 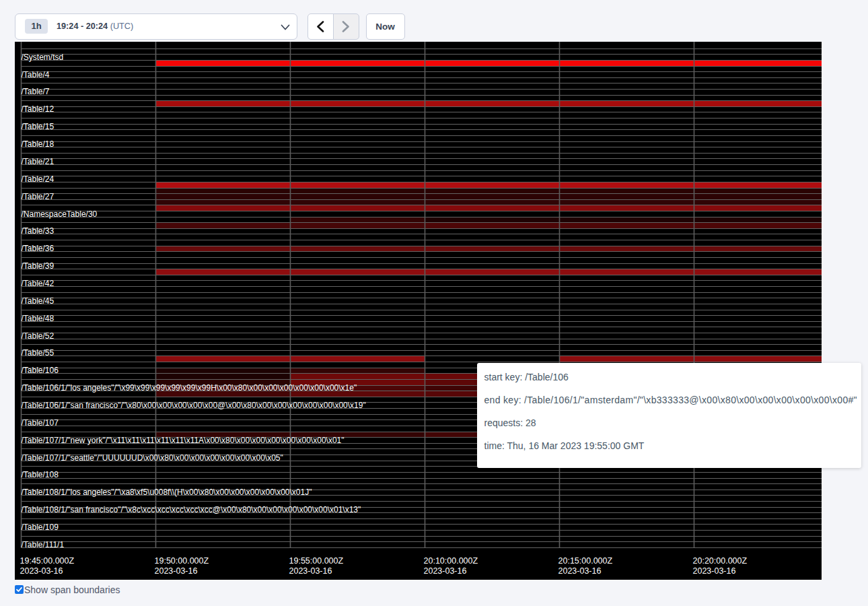 What do you see at coordinates (183, 440) in the screenshot?
I see `svg-text:/Table/107/1/"new york"/"\x11\: /Table/107/1/"new york"/"\x11\x11\x11\x1…` at bounding box center [183, 440].